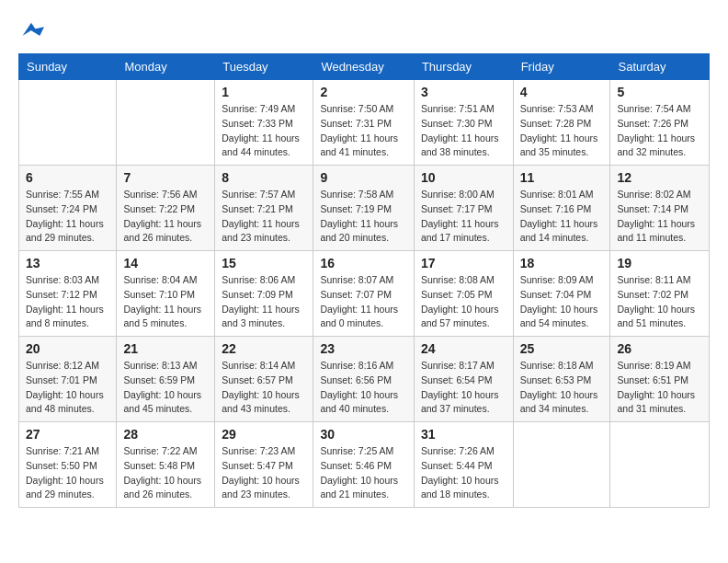 This screenshot has width=728, height=563. I want to click on calendar-cell: 12 Sunrise: 8:02 AM Sunset: 7:14 PM Dayl…, so click(660, 208).